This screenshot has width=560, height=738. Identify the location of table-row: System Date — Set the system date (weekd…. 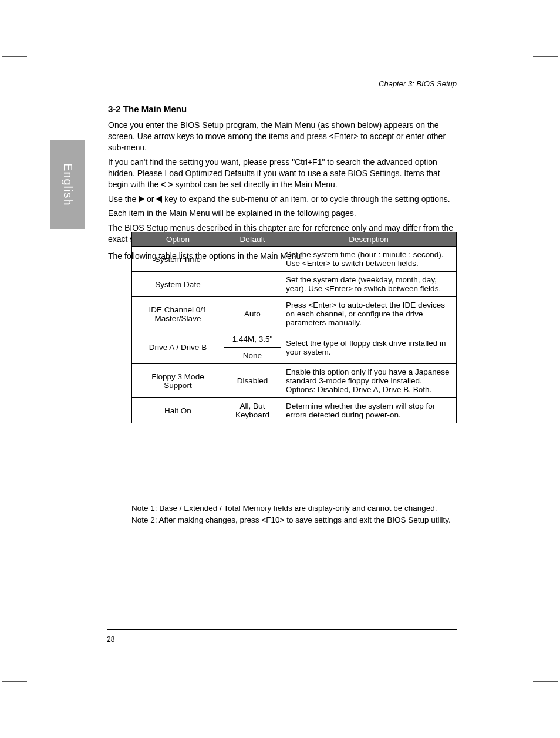
(295, 284).